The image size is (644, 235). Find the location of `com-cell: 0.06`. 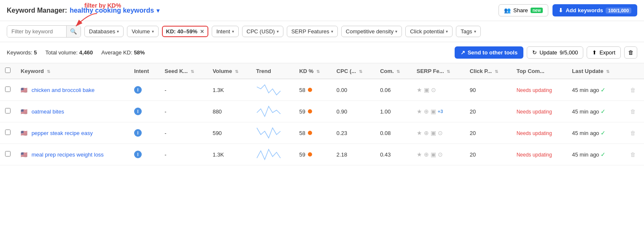

com-cell: 0.06 is located at coordinates (393, 90).